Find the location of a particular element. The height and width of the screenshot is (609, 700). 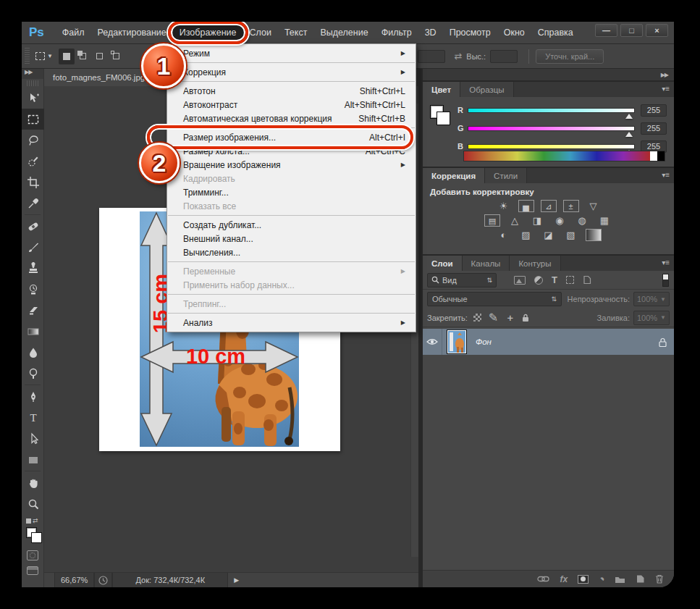

menu-item-duplicate: Создать дубликат... is located at coordinates (291, 224).